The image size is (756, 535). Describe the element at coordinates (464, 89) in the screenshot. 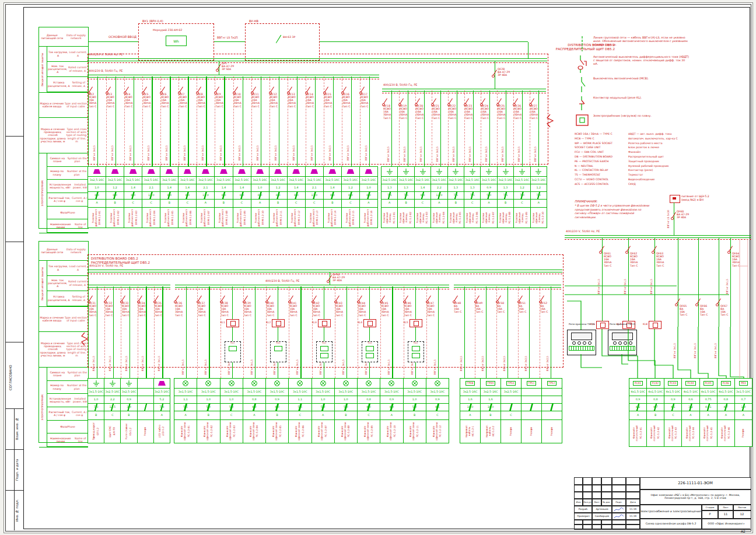

I see `top-group2-bus` at that location.